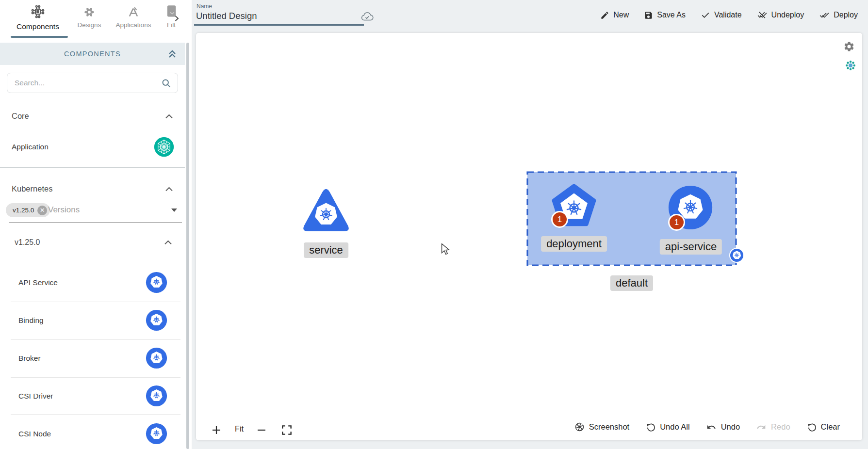 Image resolution: width=868 pixels, height=449 pixels. I want to click on core-section-header: Core, so click(92, 116).